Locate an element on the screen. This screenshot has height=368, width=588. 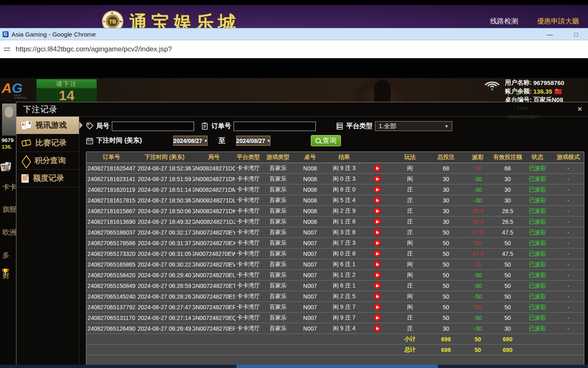
currency-flag-icon is located at coordinates (558, 92).